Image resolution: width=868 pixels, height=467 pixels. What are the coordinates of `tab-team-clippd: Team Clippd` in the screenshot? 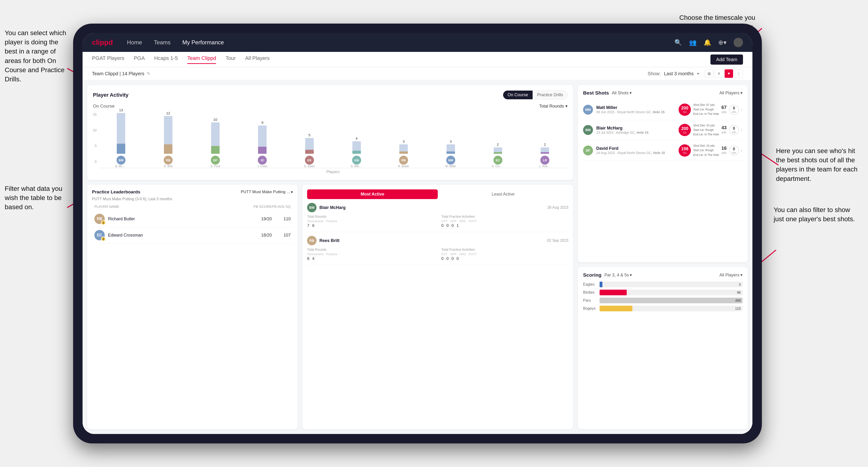 It's located at (202, 60).